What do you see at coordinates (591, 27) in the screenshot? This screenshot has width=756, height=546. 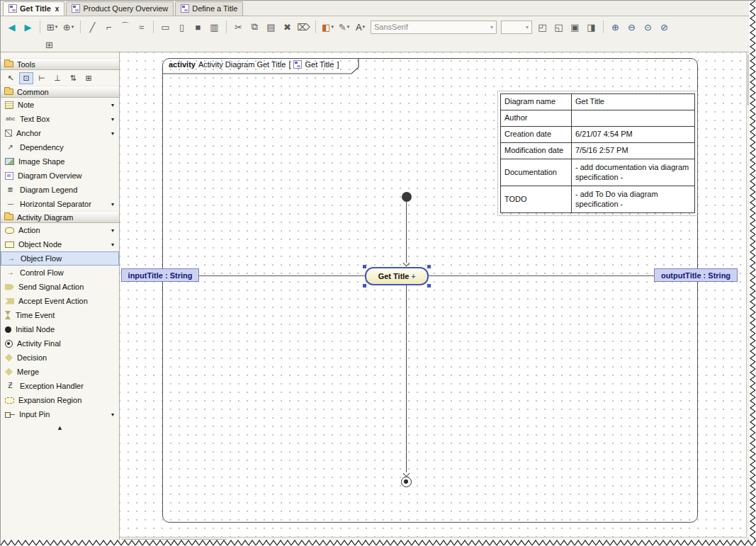 I see `refresh-diagram-icon: ◨` at bounding box center [591, 27].